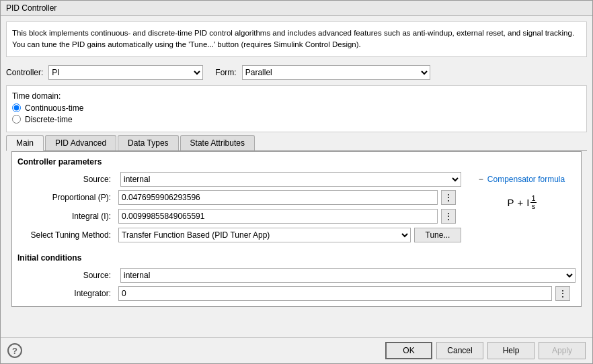  Describe the element at coordinates (15, 351) in the screenshot. I see `help-icon-text: ?` at that location.